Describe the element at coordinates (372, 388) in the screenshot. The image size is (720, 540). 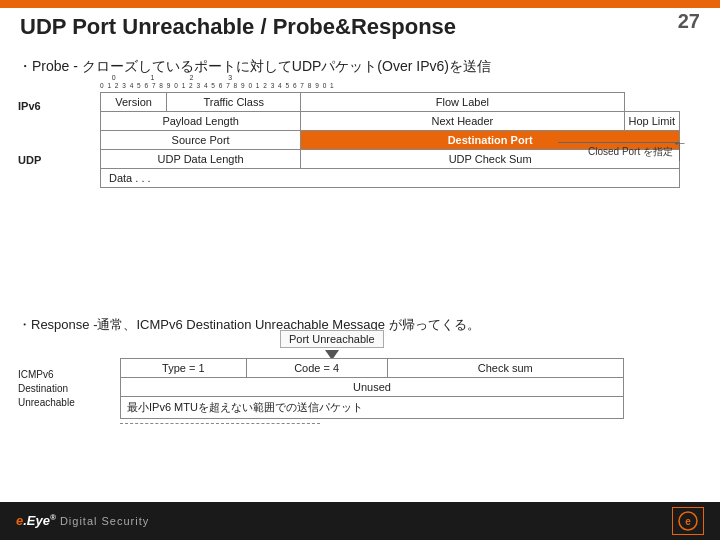
I see `icmp-table: Type = 1 Code = 4 Check sum Unused 最小IPv…` at that location.